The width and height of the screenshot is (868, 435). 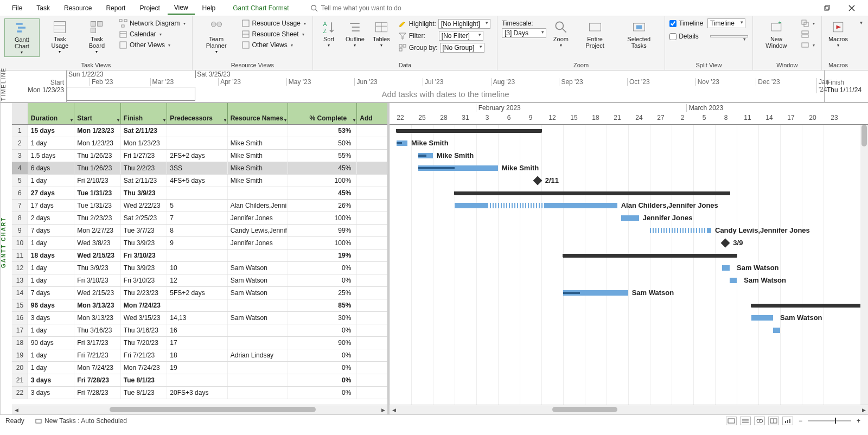 What do you see at coordinates (273, 45) in the screenshot?
I see `other-resource-views-button: Other Views▾` at bounding box center [273, 45].